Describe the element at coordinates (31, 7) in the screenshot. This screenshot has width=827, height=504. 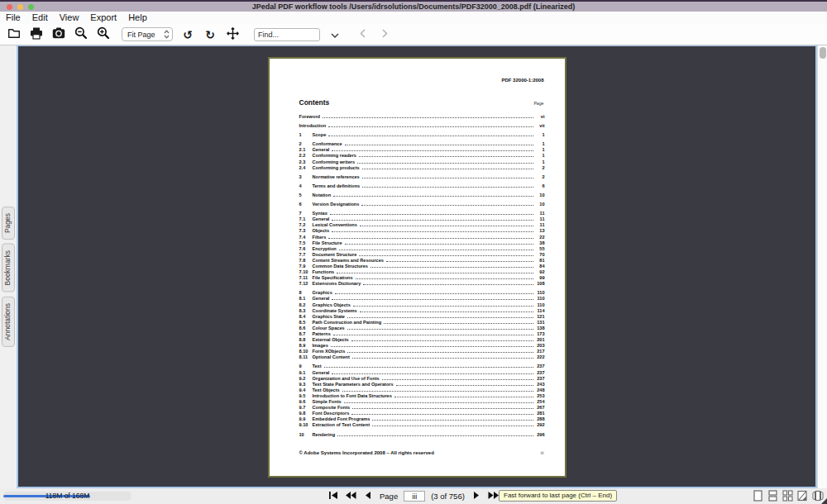
I see `maximize-button` at that location.